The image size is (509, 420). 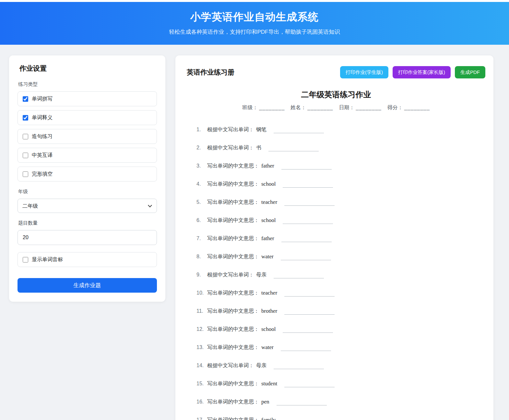 What do you see at coordinates (202, 311) in the screenshot?
I see `question-number: 11.` at bounding box center [202, 311].